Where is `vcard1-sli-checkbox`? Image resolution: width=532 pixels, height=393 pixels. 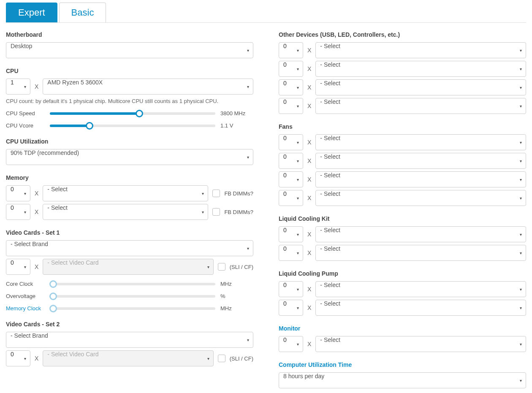
vcard1-sli-checkbox is located at coordinates (222, 267).